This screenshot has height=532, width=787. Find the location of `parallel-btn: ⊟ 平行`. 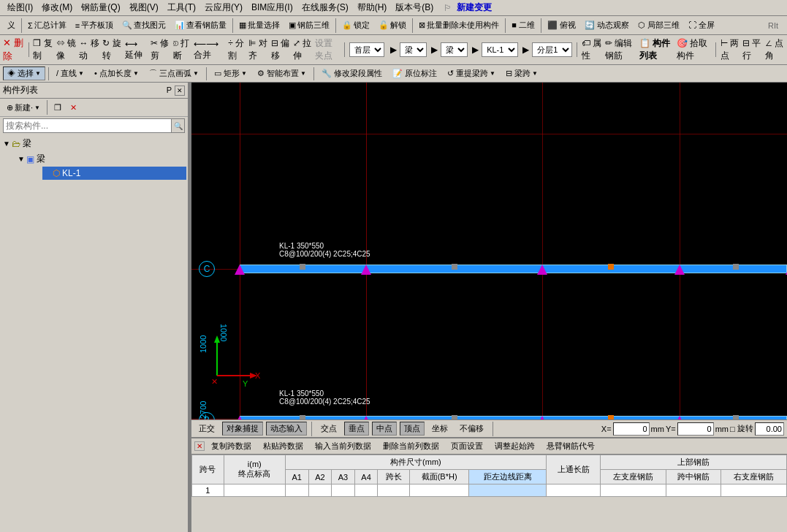

parallel-btn: ⊟ 平行 is located at coordinates (752, 50).